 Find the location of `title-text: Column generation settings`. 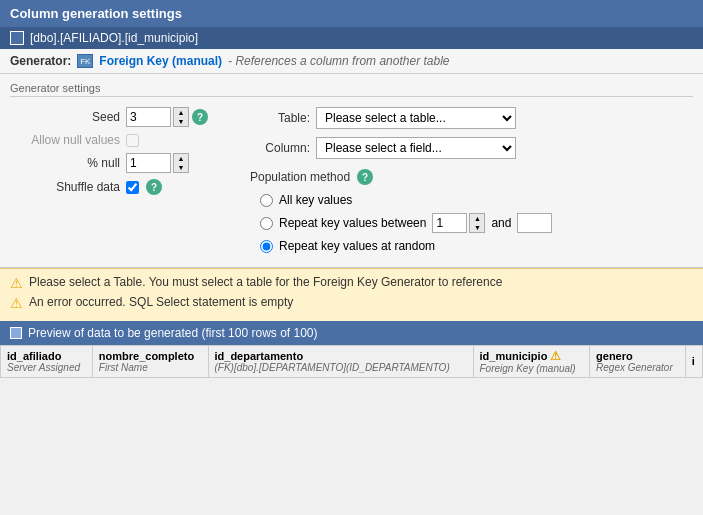

title-text: Column generation settings is located at coordinates (96, 14).